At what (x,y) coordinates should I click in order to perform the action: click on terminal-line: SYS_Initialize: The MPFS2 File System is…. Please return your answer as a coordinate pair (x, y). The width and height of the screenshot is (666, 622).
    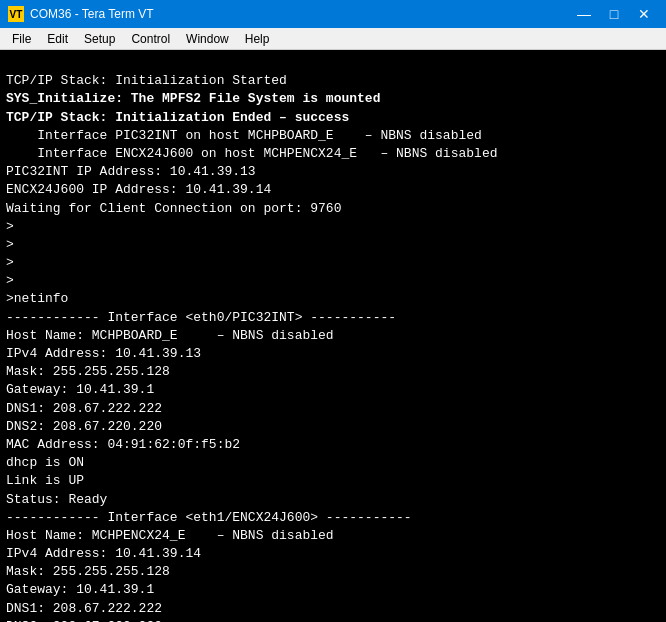
    Looking at the image, I should click on (333, 99).